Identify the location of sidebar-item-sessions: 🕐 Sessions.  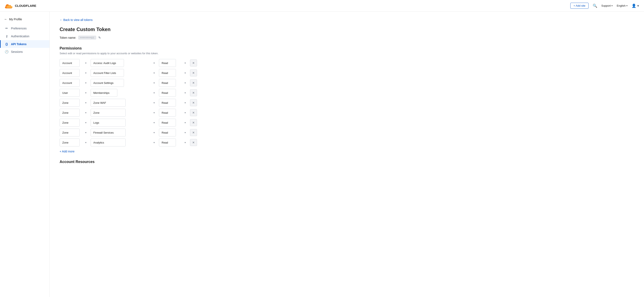
(25, 52).